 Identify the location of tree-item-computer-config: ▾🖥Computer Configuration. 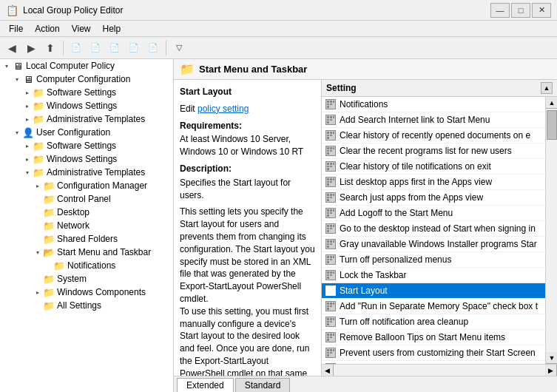
(87, 79).